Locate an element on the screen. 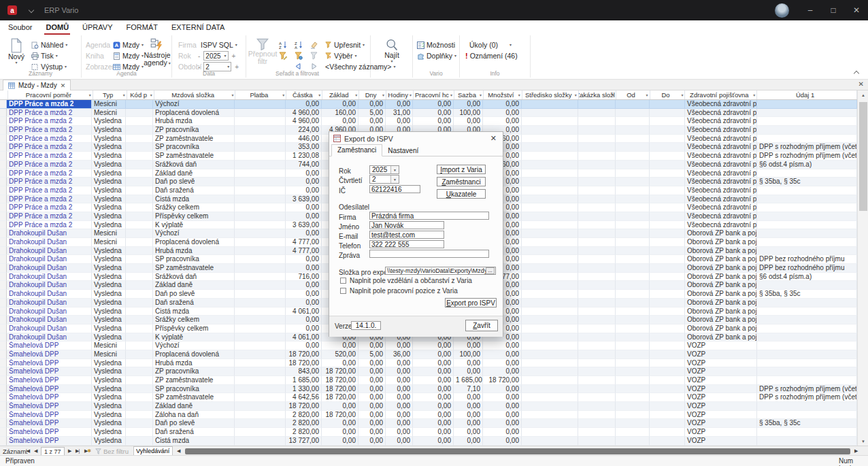 This screenshot has height=466, width=868. grid-cell: 446,00 is located at coordinates (303, 139).